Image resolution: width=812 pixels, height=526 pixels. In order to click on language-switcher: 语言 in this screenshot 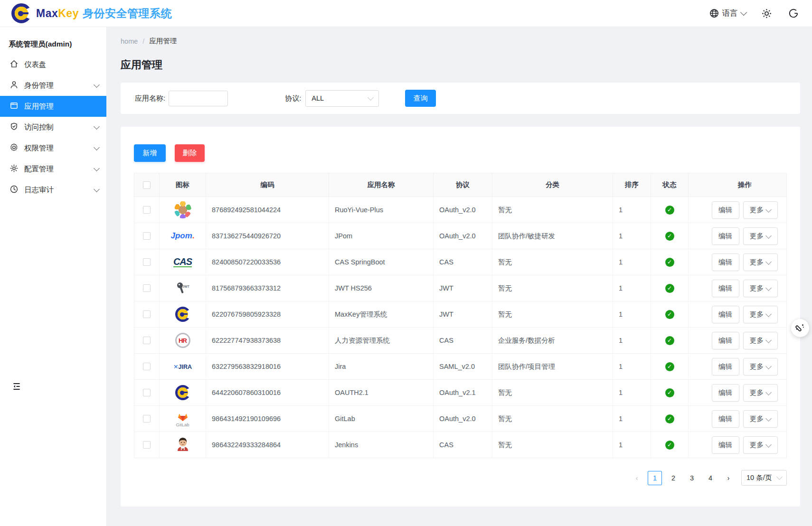, I will do `click(727, 13)`.